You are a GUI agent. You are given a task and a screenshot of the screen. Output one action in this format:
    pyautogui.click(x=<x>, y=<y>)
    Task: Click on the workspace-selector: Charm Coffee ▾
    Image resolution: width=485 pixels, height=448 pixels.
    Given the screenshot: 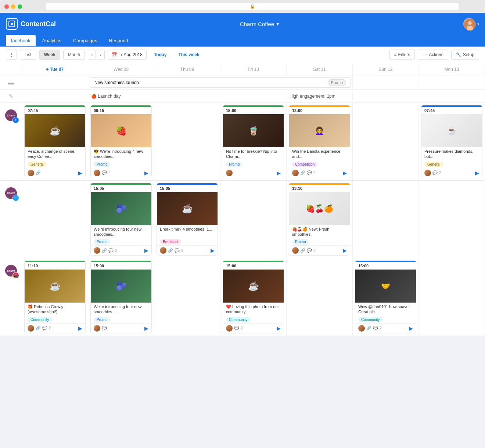 What is the action you would take?
    pyautogui.click(x=259, y=24)
    